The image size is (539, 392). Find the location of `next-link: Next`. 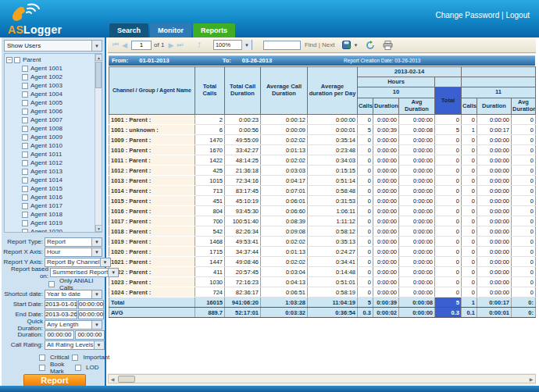

next-link: Next is located at coordinates (328, 45).